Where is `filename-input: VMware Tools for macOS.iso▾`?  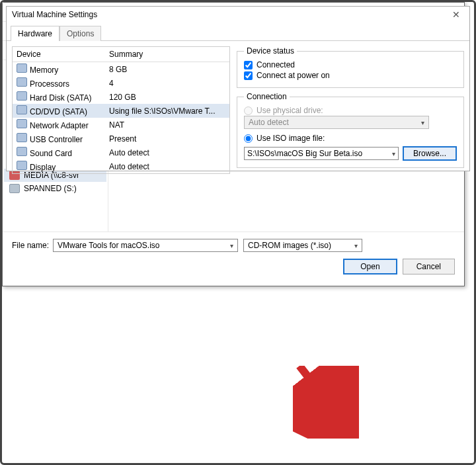 filename-input: VMware Tools for macOS.iso▾ is located at coordinates (145, 245).